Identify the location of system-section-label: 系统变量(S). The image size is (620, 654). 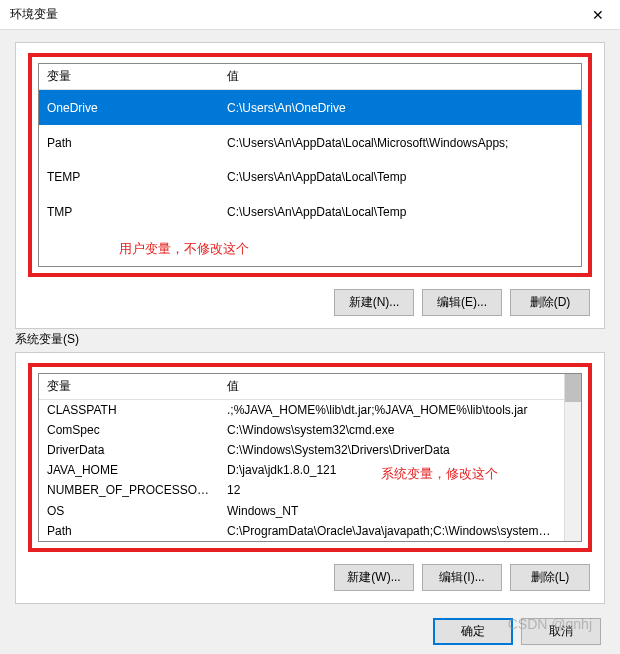
(310, 340).